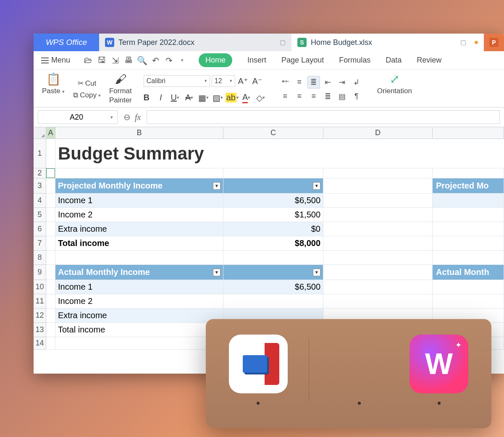  I want to click on open-icon: 🗁, so click(88, 60).